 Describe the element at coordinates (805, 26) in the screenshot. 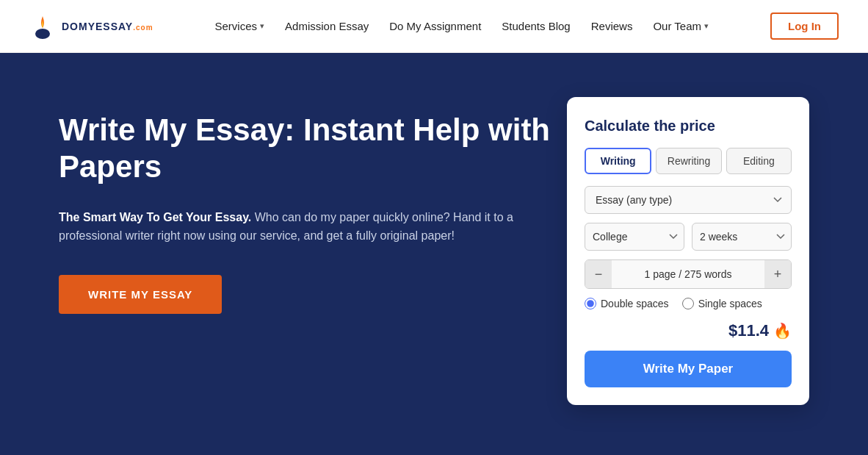

I see `login-button: Log In` at that location.